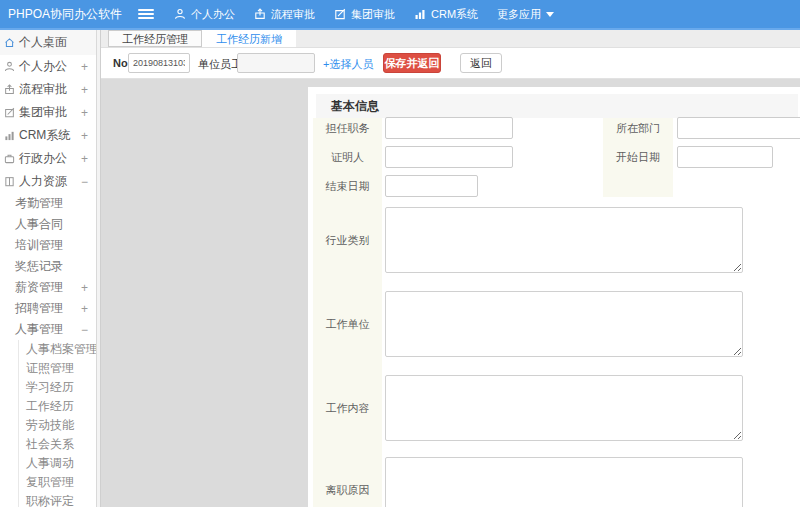  What do you see at coordinates (348, 312) in the screenshot?
I see `label-column-left` at bounding box center [348, 312].